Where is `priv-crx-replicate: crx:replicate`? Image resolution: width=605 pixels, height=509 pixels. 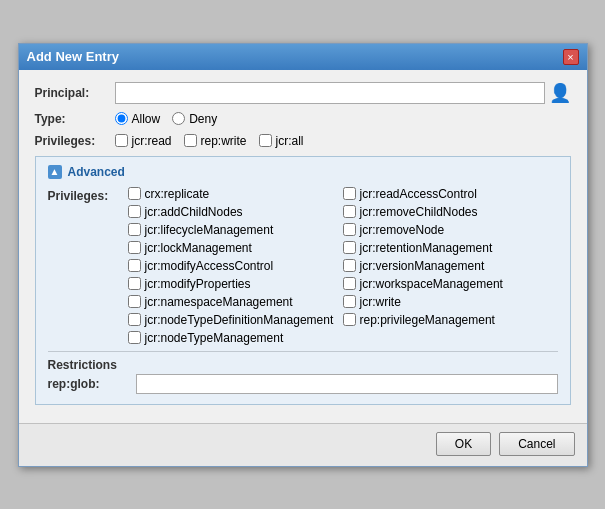 priv-crx-replicate: crx:replicate is located at coordinates (236, 194).